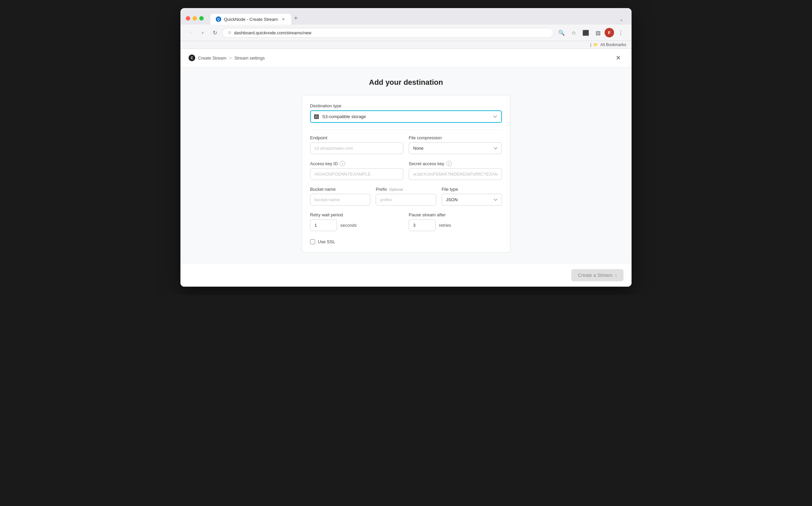 The height and width of the screenshot is (506, 812). What do you see at coordinates (340, 196) in the screenshot?
I see `bucket-name-group: Bucket name` at bounding box center [340, 196].